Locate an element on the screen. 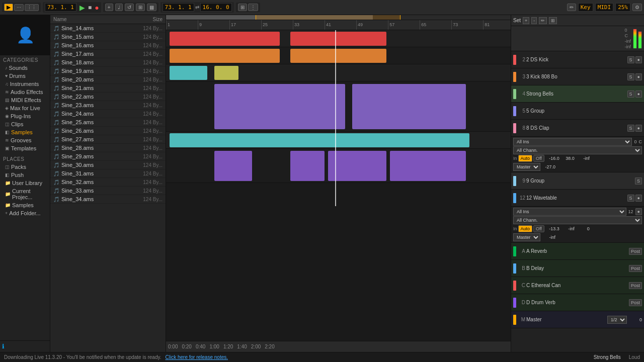  set-plus-btn: + is located at coordinates (526, 21).